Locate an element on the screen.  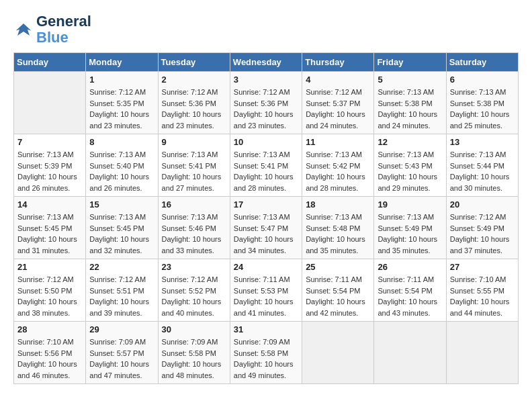
calendar-cell: 10Sunrise: 7:13 AMSunset: 5:41 PMDayligh… is located at coordinates (266, 165).